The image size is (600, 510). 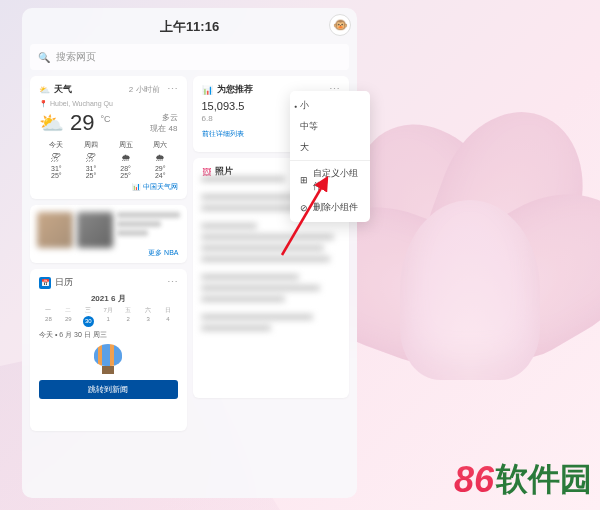 What do you see at coordinates (108, 104) in the screenshot?
I see `weather-location: 📍 Hubei, Wuchang Qu` at bounding box center [108, 104].